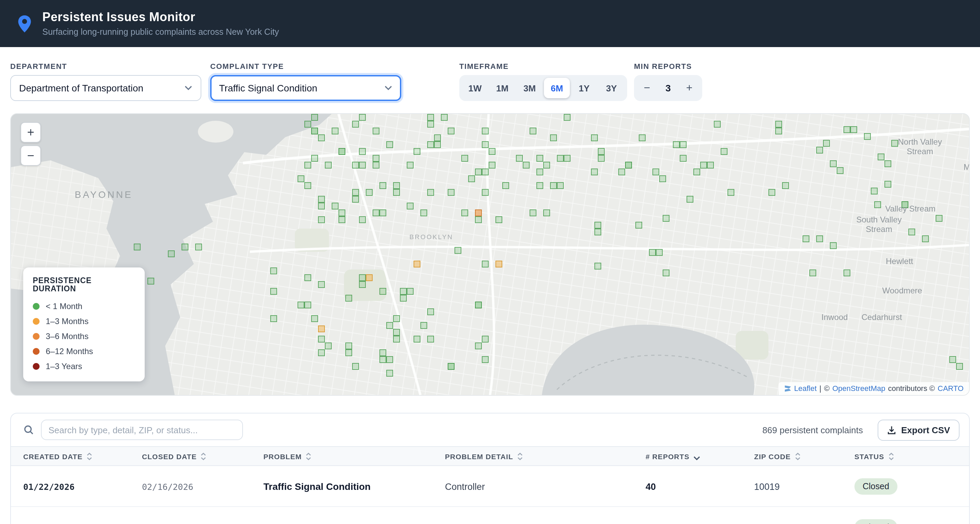 The height and width of the screenshot is (524, 980). Describe the element at coordinates (584, 88) in the screenshot. I see `timeframe-option-1y: 1Y` at that location.